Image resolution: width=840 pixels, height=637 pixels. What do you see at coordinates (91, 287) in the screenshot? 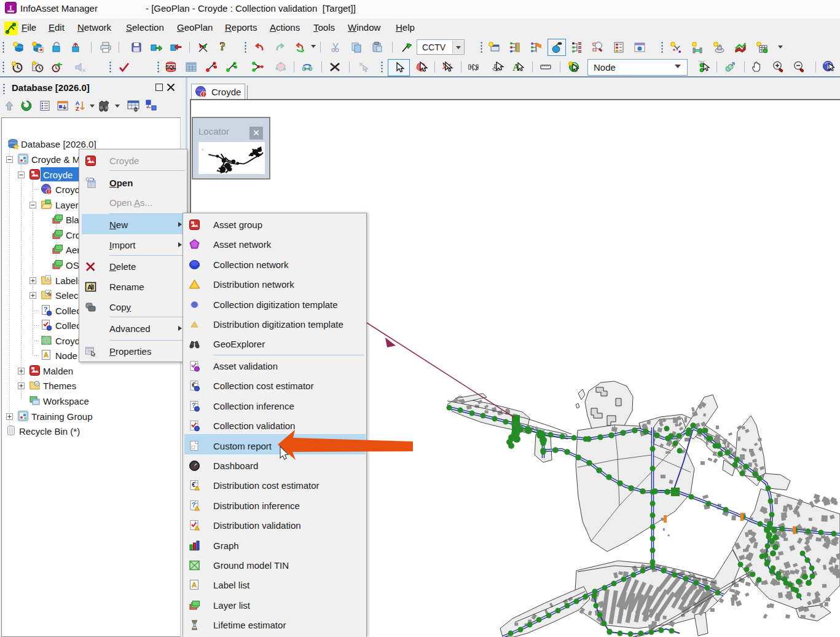
I see `svg-text: Al` at bounding box center [91, 287].